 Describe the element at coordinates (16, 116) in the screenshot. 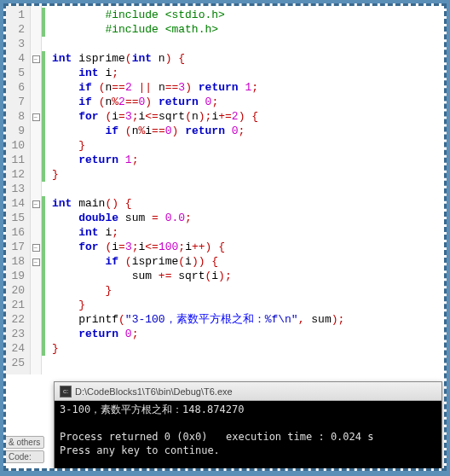

I see `line-number: 8` at that location.